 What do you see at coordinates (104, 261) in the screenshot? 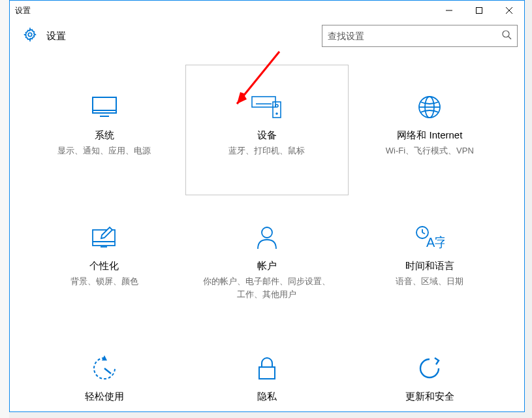
I see `tile-personalization: 个性化 背景、锁屏、颜色` at bounding box center [104, 261].